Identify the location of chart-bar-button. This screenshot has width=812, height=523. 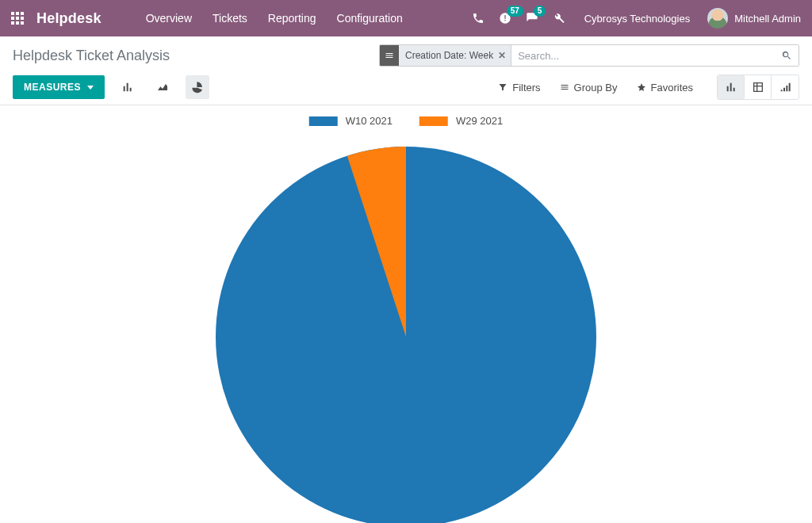
(128, 87).